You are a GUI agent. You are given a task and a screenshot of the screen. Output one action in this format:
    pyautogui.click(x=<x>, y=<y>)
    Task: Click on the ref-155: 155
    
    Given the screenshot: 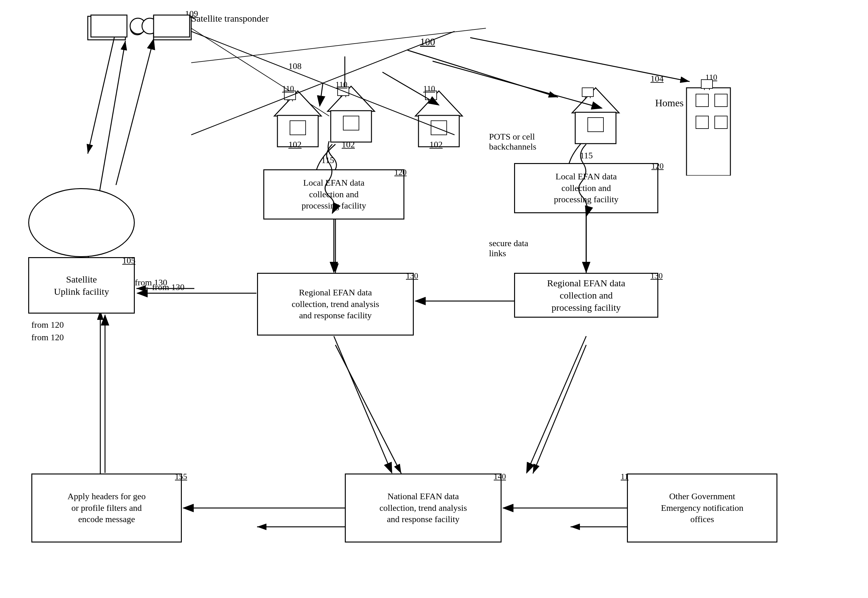 What is the action you would take?
    pyautogui.click(x=181, y=477)
    